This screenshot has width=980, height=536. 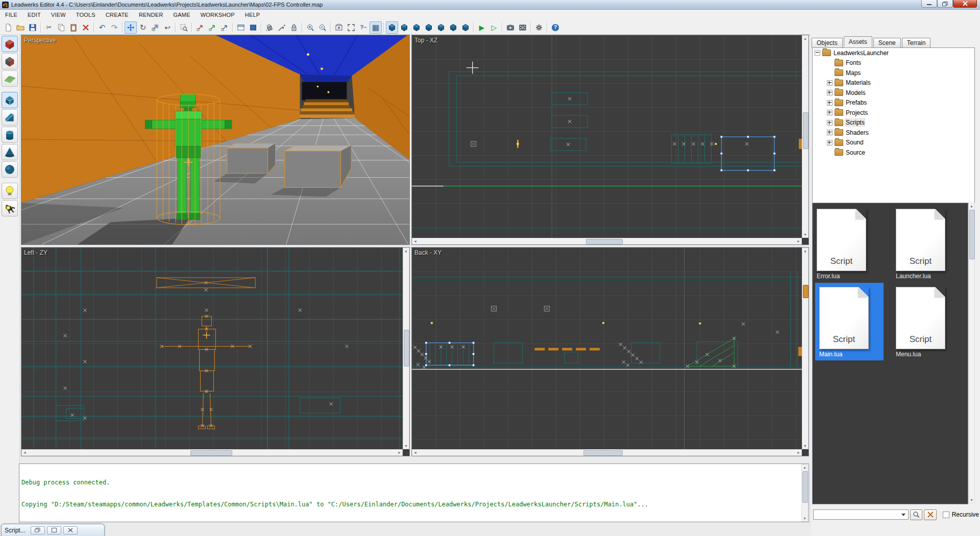 I want to click on pick-material-button, so click(x=282, y=28).